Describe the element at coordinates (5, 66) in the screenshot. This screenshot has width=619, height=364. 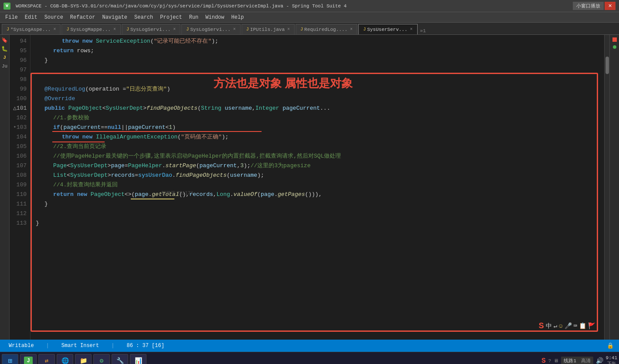
I see `sidebar-user: Ju` at that location.